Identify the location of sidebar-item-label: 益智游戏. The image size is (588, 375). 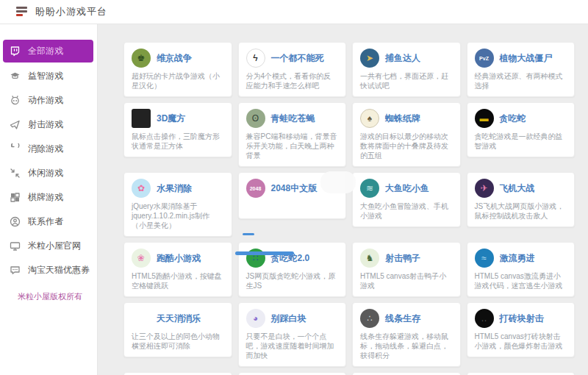
(46, 76).